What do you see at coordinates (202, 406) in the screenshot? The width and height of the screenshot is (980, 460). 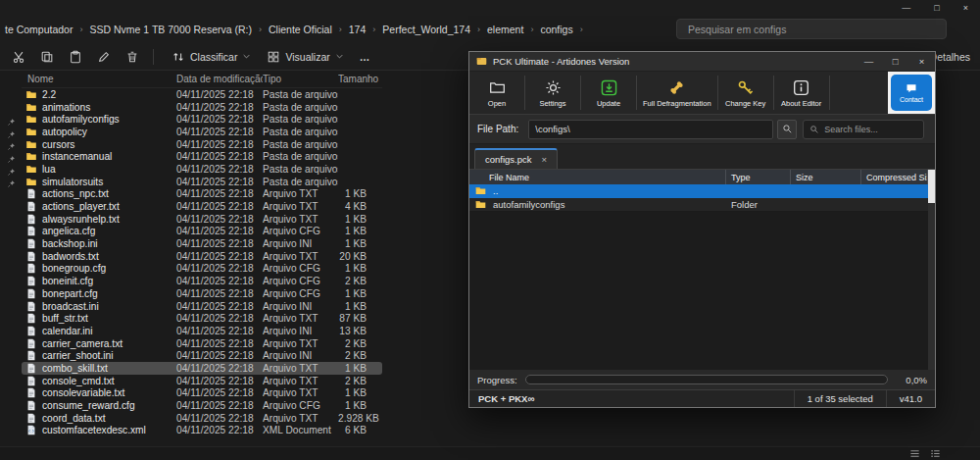 I see `file-row: consume_reward.cfg04/11/2025 22:18Arquiv…` at bounding box center [202, 406].